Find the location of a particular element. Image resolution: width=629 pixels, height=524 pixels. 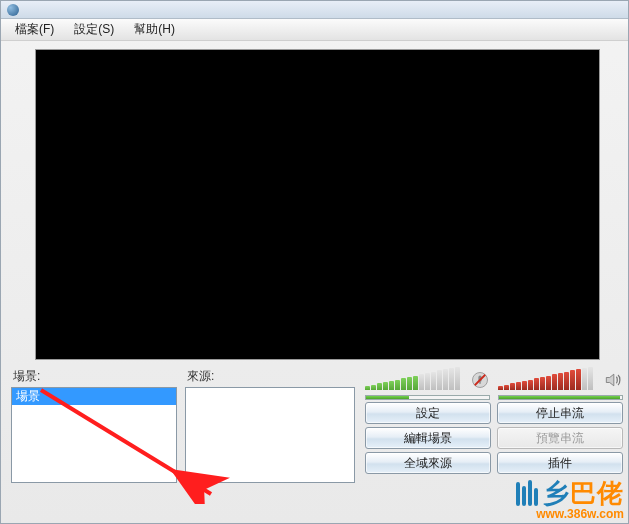

controls-column: 設定 停止串流 編輯場景 預覽串流 全域來源 插件 is located at coordinates (494, 424).